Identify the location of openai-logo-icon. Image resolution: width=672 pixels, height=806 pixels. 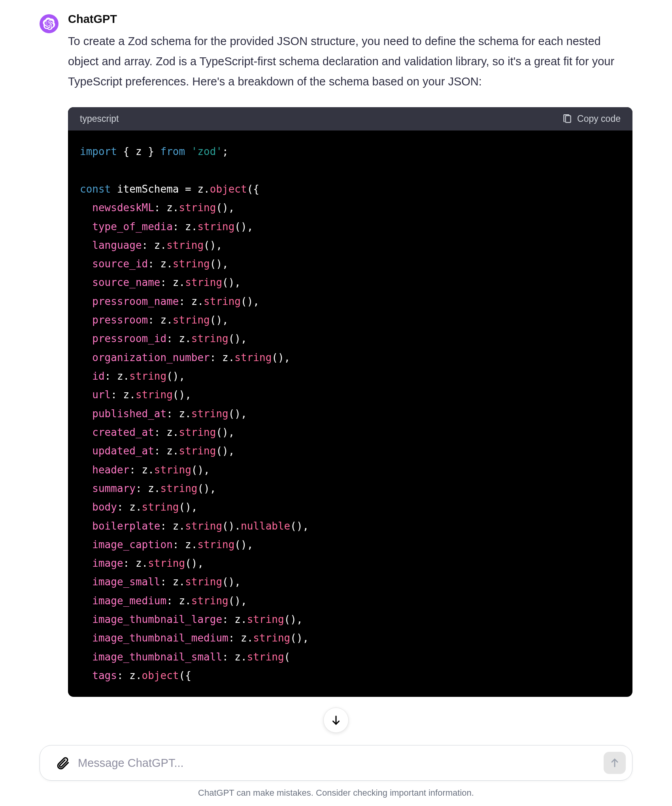
(49, 24).